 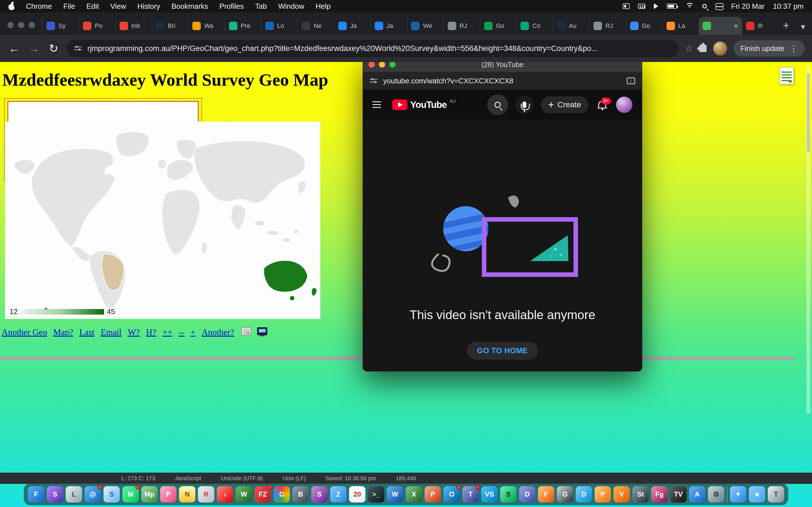 I want to click on voice-search-button, so click(x=524, y=105).